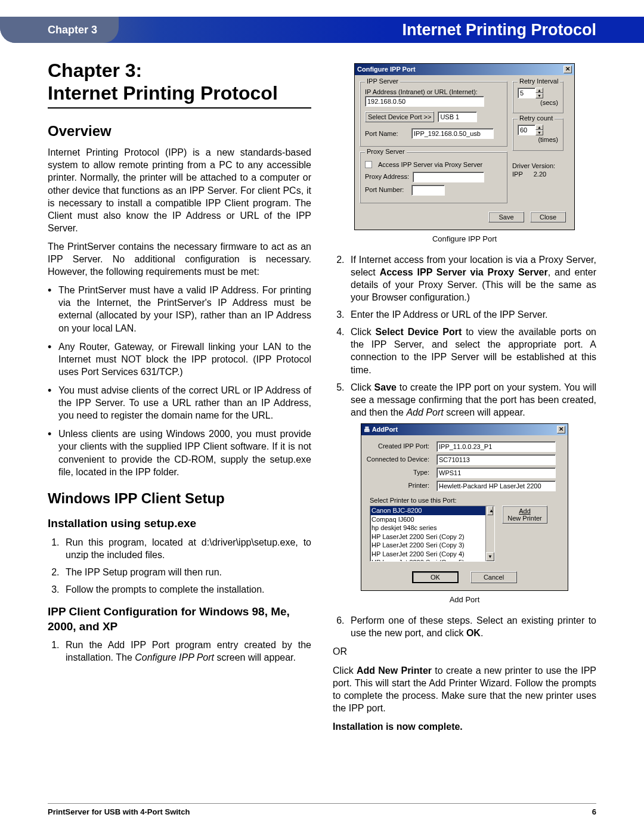  What do you see at coordinates (386, 69) in the screenshot?
I see `dialog-title: Configure IPP Port` at bounding box center [386, 69].